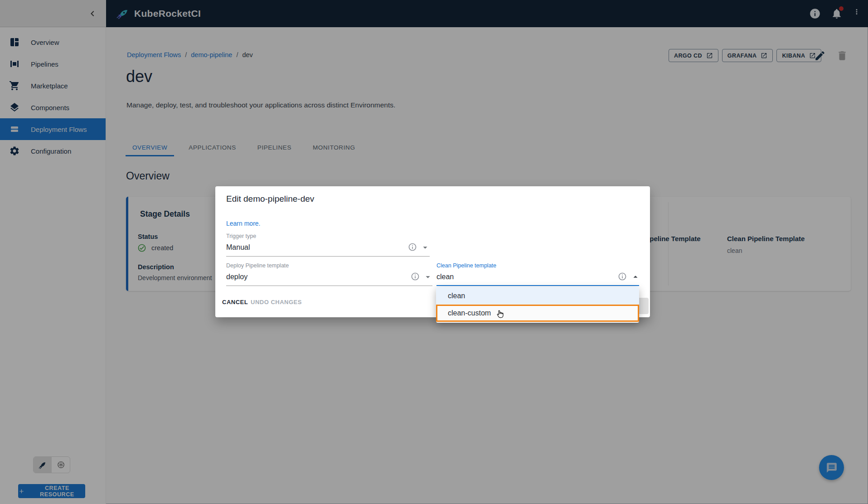  What do you see at coordinates (445, 277) in the screenshot?
I see `clean-template-field-value: clean` at bounding box center [445, 277].